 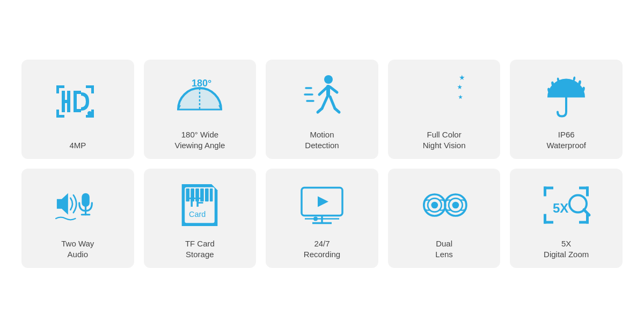 I want to click on feature-night-vision: Full ColorNight Vision, so click(x=444, y=110).